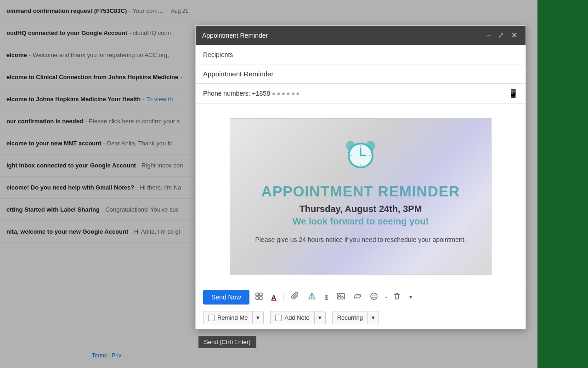 This screenshot has height=368, width=588. I want to click on add-note-dropdown: ▾, so click(320, 317).